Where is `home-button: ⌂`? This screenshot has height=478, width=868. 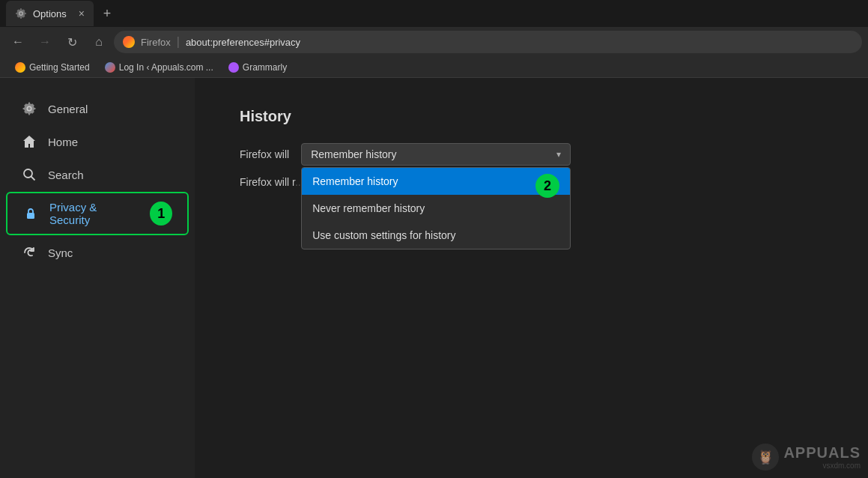
home-button: ⌂ is located at coordinates (99, 42).